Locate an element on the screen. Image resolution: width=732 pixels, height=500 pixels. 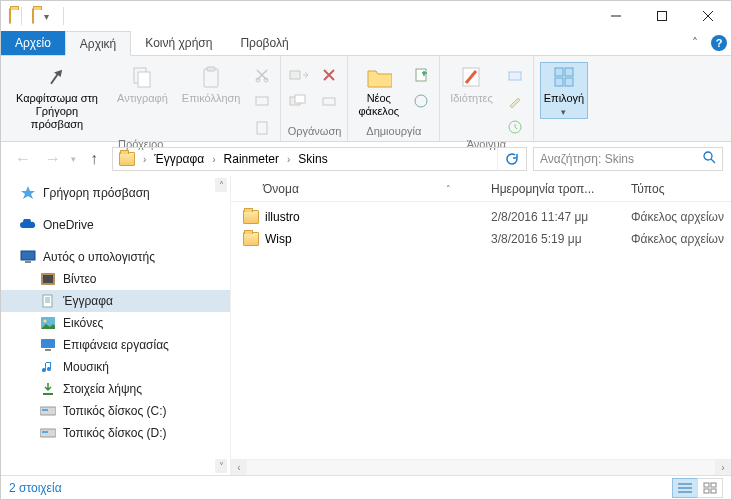
newitem-icon is located at coordinates (421, 75).